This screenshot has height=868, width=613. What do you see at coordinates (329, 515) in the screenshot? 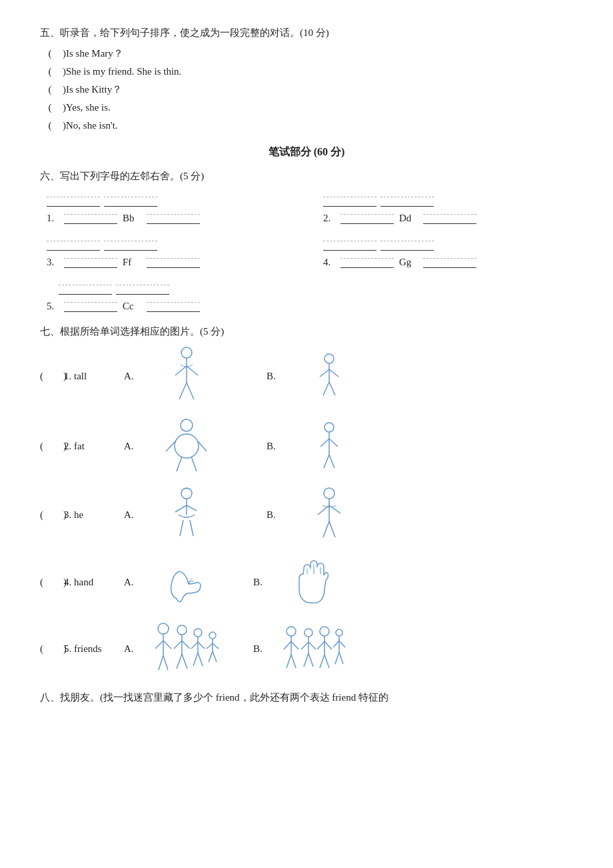
I see `figure-he-b` at bounding box center [329, 515].